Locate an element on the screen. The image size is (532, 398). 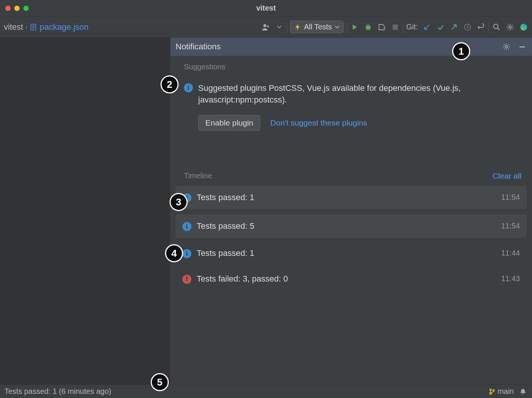
git-commit-icon is located at coordinates (440, 27).